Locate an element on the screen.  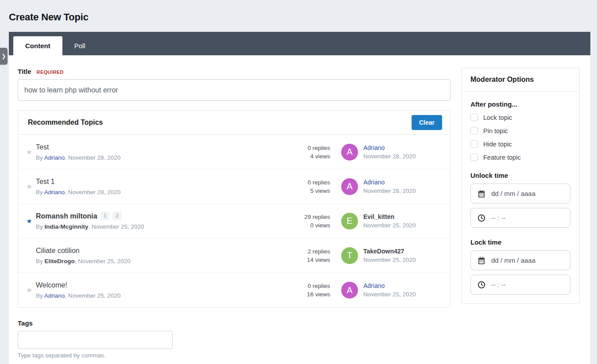
views-count: 0 views is located at coordinates (310, 226).